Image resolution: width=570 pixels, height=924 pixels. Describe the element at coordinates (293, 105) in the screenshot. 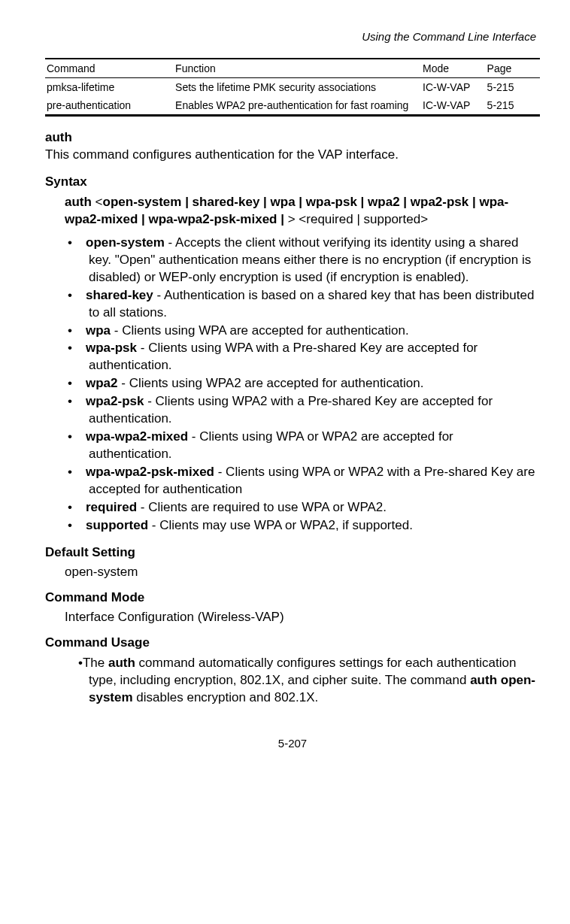

I see `table-row: pre-authentication Enables WPA2 pre-auth…` at that location.